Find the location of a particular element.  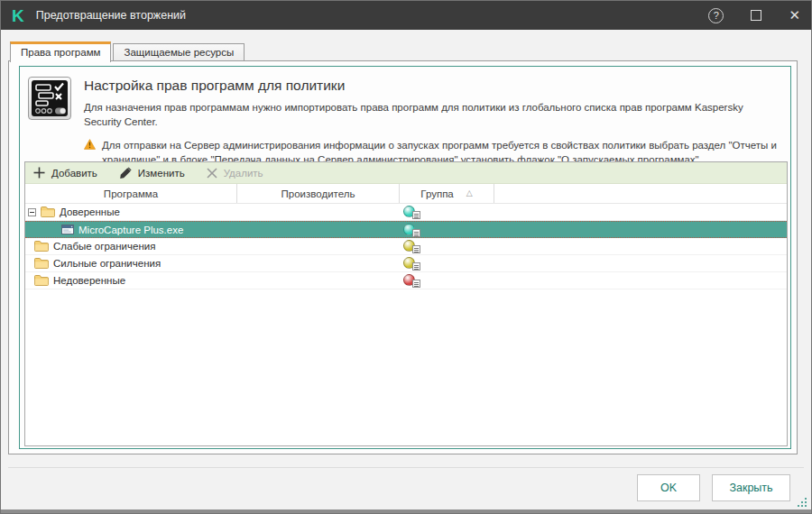

row-label: Доверенные is located at coordinates (90, 212).